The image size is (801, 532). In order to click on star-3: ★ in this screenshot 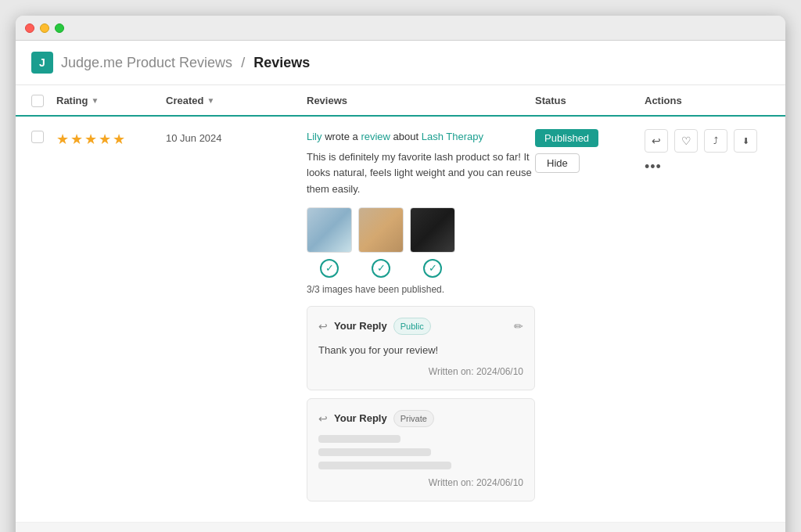, I will do `click(91, 139)`.